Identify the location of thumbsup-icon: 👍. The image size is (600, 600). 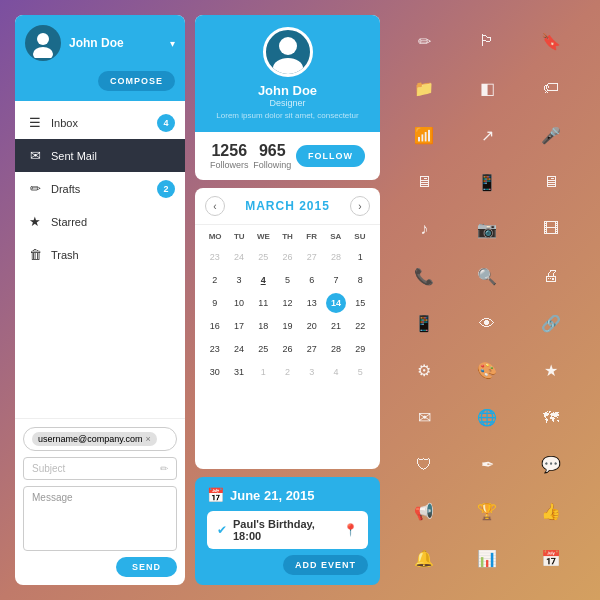
(551, 512).